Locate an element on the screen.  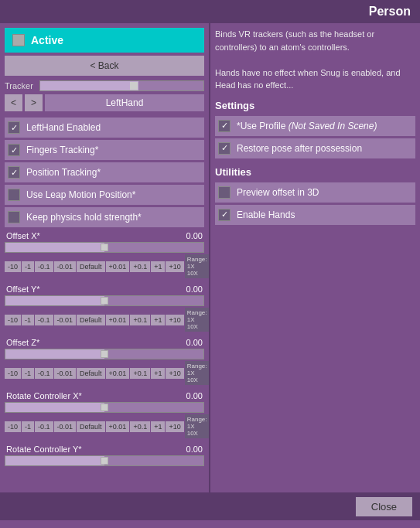
checkbox-fingers-tracking-box is located at coordinates (14, 150).